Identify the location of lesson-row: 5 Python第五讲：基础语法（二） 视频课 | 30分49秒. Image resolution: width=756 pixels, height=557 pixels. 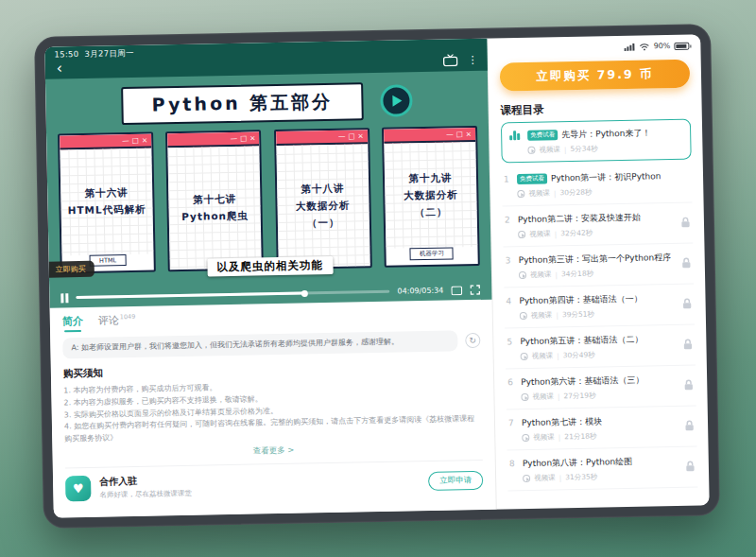
(600, 348).